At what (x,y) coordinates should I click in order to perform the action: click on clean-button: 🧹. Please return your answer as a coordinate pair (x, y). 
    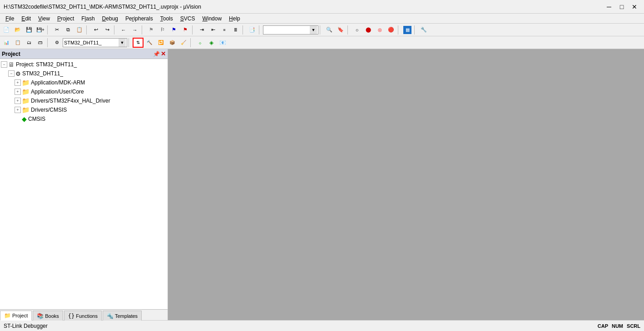
    Looking at the image, I should click on (183, 43).